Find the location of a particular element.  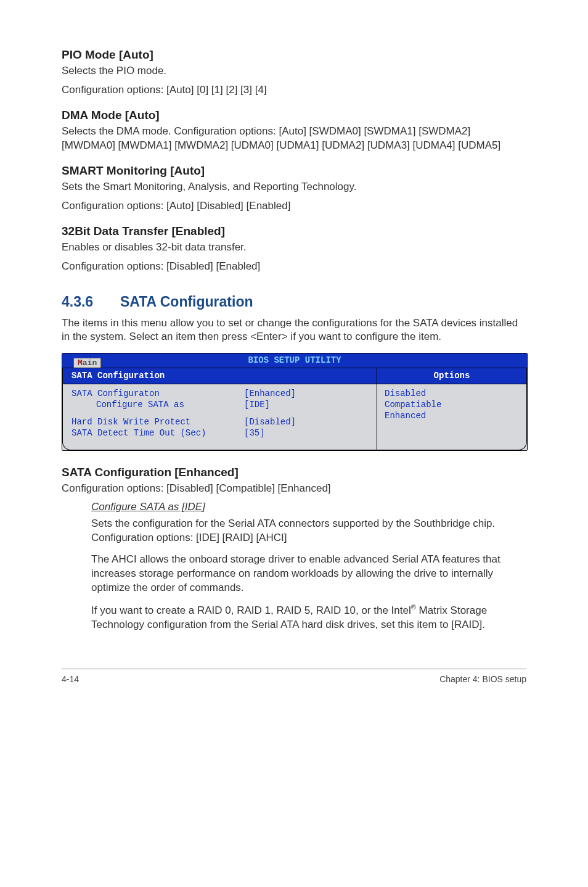

text-smart-line2: Configuration options: [Auto] [Disabled]… is located at coordinates (294, 206).